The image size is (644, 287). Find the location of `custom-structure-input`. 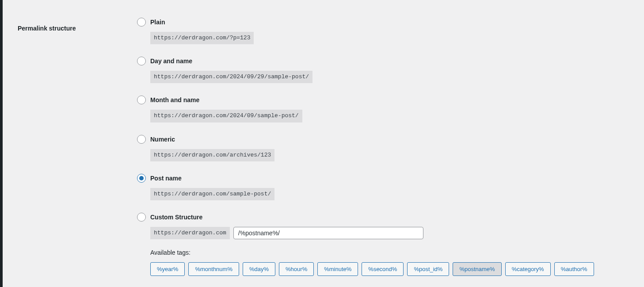

custom-structure-input is located at coordinates (328, 233).